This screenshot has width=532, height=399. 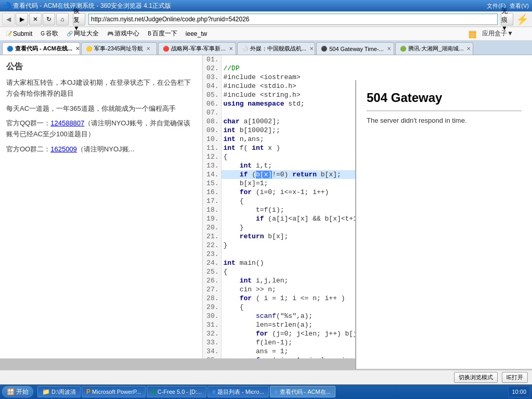 I want to click on table-row: 01., so click(x=367, y=59).